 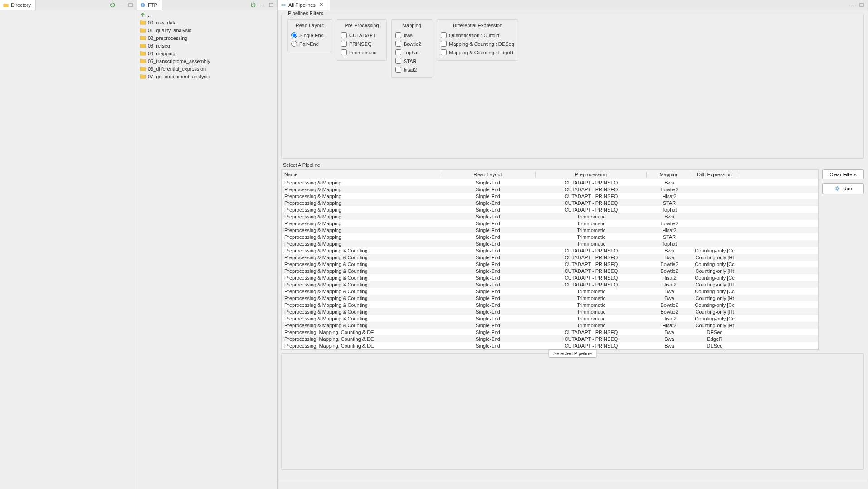 What do you see at coordinates (361, 312) in the screenshot?
I see `cell-name: Preprocessing & Mapping & Counting` at bounding box center [361, 312].